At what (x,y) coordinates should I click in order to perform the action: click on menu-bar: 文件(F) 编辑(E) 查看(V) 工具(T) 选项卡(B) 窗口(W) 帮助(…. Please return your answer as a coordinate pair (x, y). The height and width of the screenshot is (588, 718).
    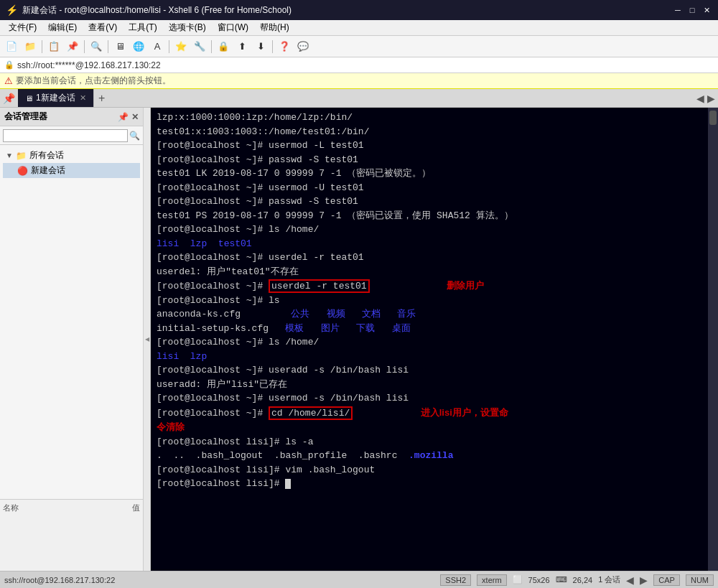
    Looking at the image, I should click on (359, 28).